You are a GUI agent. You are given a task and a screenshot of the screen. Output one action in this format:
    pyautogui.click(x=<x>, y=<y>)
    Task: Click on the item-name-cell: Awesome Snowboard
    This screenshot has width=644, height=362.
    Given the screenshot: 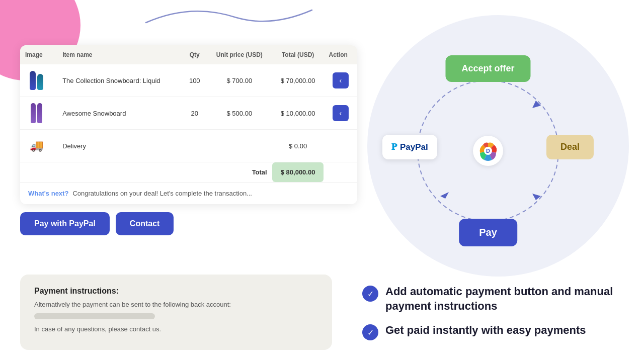 What is the action you would take?
    pyautogui.click(x=120, y=114)
    